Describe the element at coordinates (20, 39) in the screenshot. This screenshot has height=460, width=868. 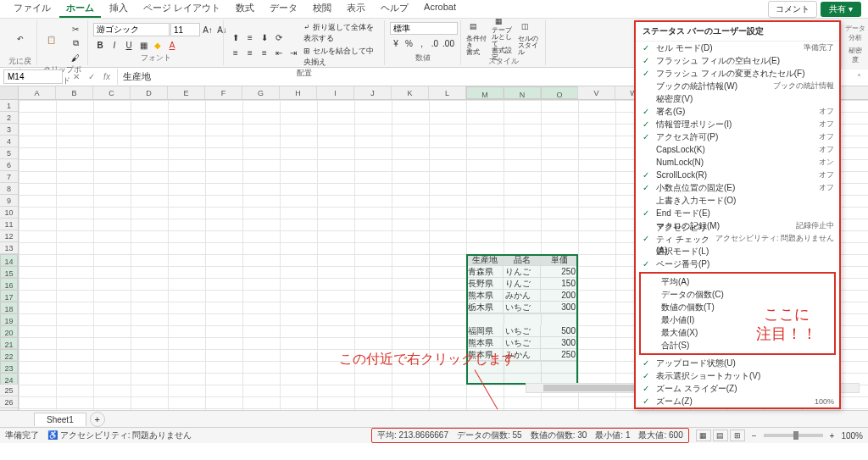
I see `undo-button: ↶` at that location.